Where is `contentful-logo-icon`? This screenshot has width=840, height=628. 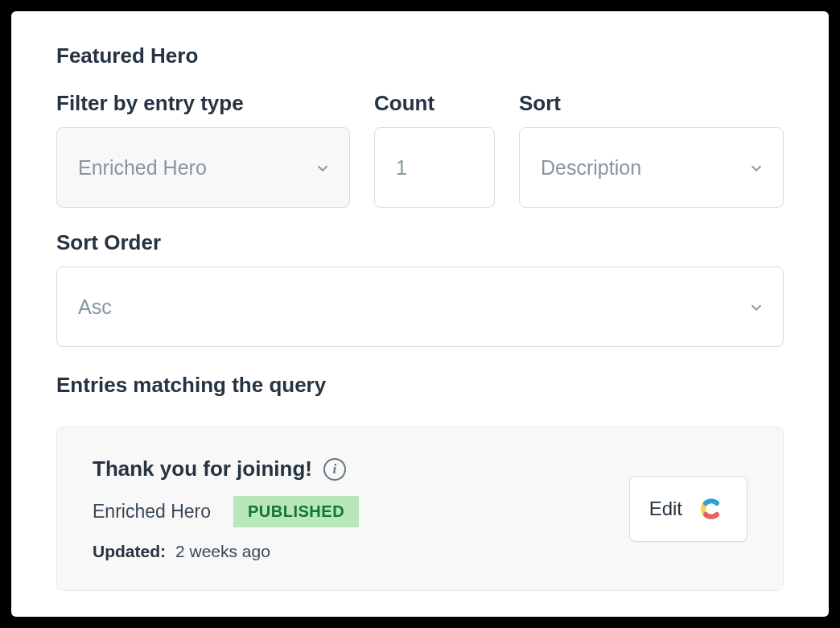
contentful-logo-icon is located at coordinates (711, 509).